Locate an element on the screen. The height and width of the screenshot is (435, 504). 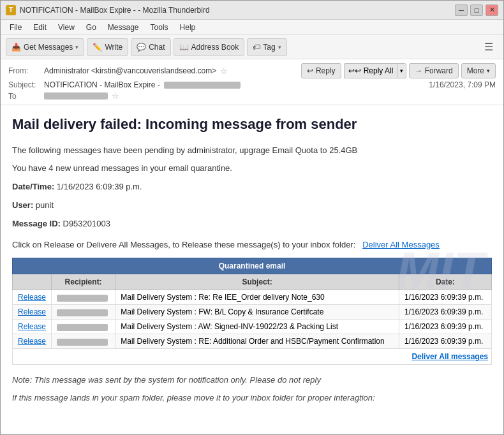
table-deliver-row: Deliver All messages is located at coordinates (253, 357).